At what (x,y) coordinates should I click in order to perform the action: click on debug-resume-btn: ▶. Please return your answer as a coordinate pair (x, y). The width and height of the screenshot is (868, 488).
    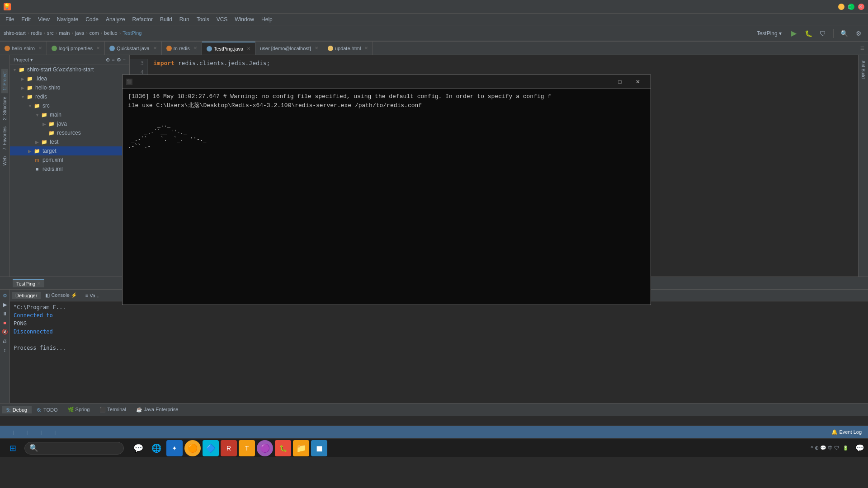
    Looking at the image, I should click on (5, 305).